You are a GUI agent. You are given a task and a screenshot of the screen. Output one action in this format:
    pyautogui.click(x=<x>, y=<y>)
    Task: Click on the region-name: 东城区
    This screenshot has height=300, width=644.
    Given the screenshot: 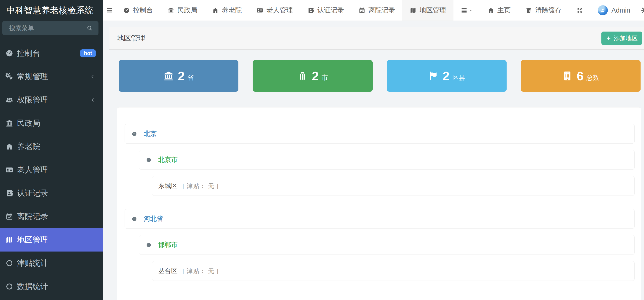 What is the action you would take?
    pyautogui.click(x=168, y=186)
    